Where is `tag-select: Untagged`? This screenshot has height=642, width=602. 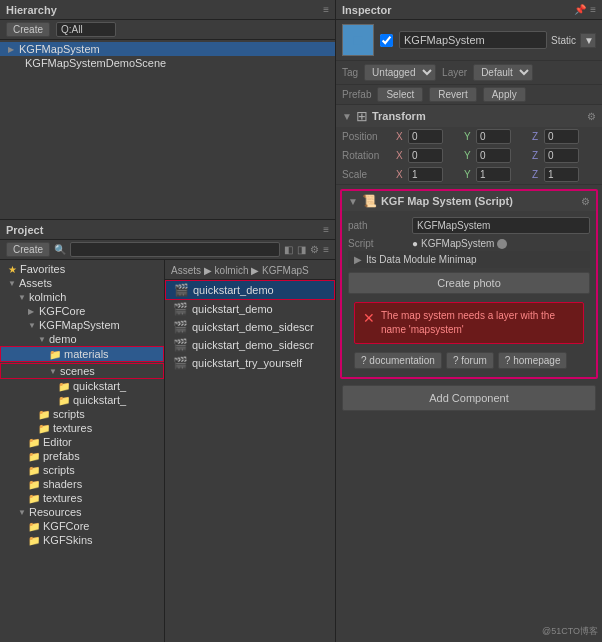
tag-select: Untagged is located at coordinates (400, 72).